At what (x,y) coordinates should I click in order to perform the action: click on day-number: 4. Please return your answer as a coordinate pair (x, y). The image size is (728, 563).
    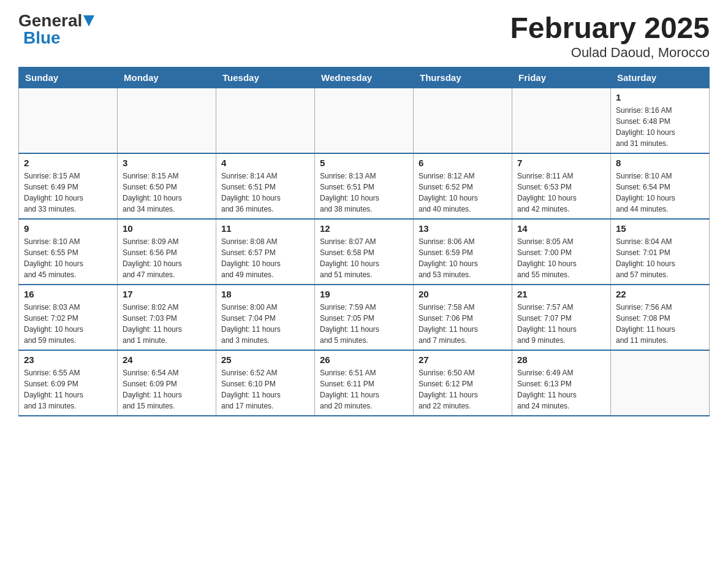
    Looking at the image, I should click on (265, 163).